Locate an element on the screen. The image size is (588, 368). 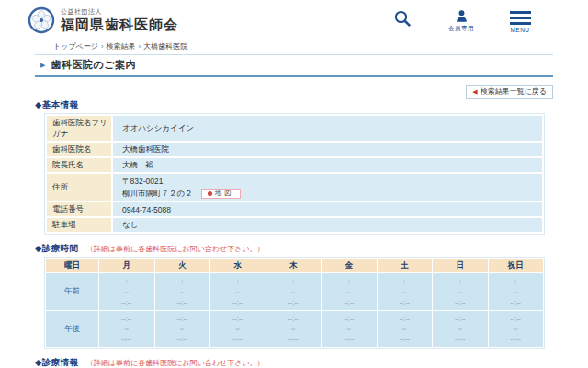
hamburger-menu-icon is located at coordinates (520, 17).